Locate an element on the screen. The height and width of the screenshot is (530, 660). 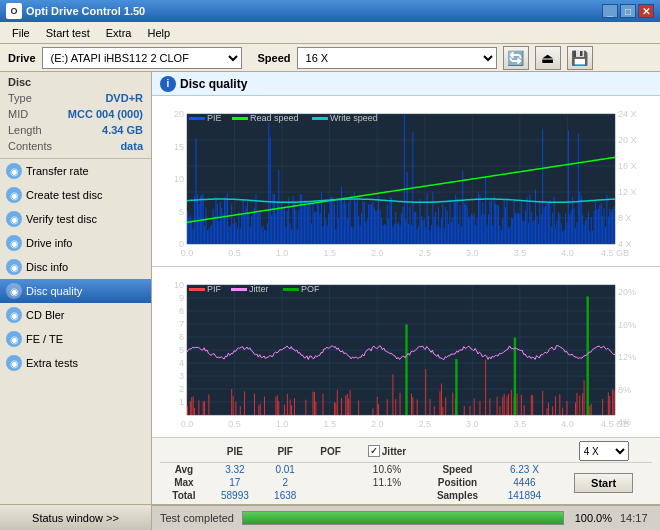
app-title: Opti Drive Control 1.50 is located at coordinates (314, 11).